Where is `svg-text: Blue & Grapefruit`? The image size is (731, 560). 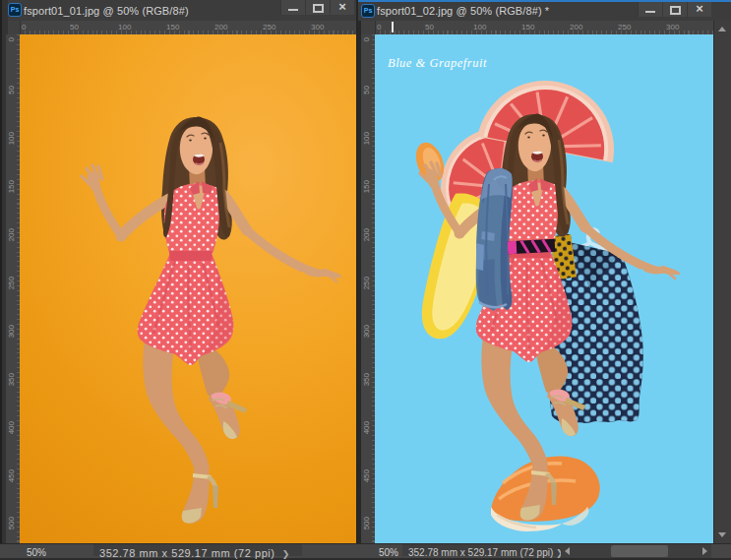
svg-text: Blue & Grapefruit is located at coordinates (437, 63).